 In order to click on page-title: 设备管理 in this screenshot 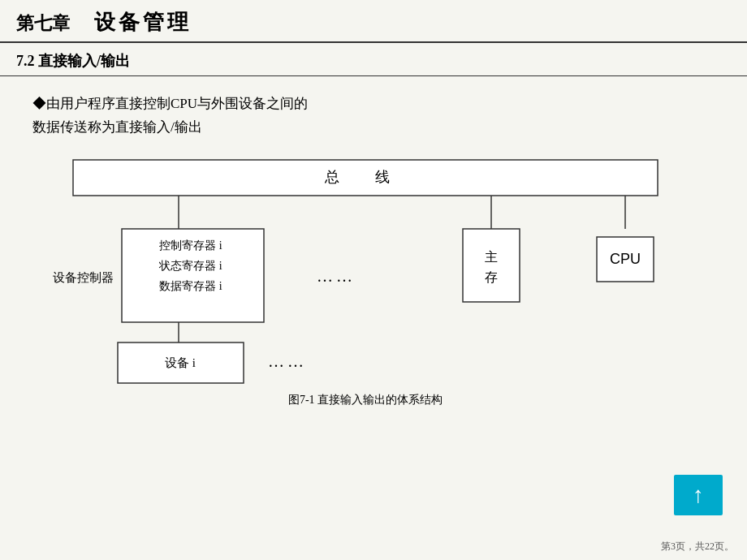, I will do `click(143, 23)`.